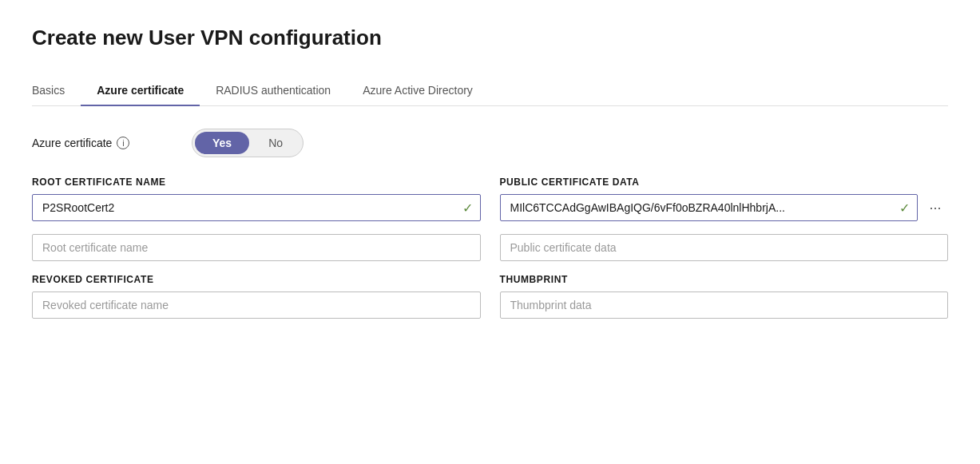  Describe the element at coordinates (248, 143) in the screenshot. I see `azure-certificate-toggle: Yes No` at that location.